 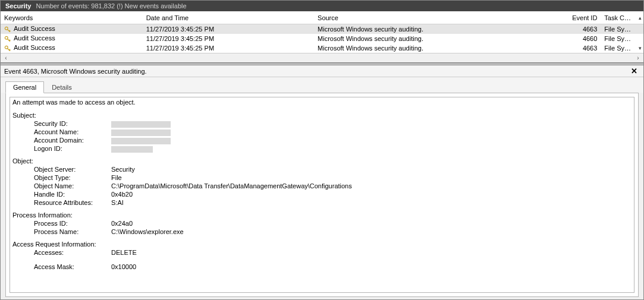 What do you see at coordinates (76, 71) in the screenshot?
I see `detail-header-title: Event 4663, Microsoft Windows security a…` at bounding box center [76, 71].